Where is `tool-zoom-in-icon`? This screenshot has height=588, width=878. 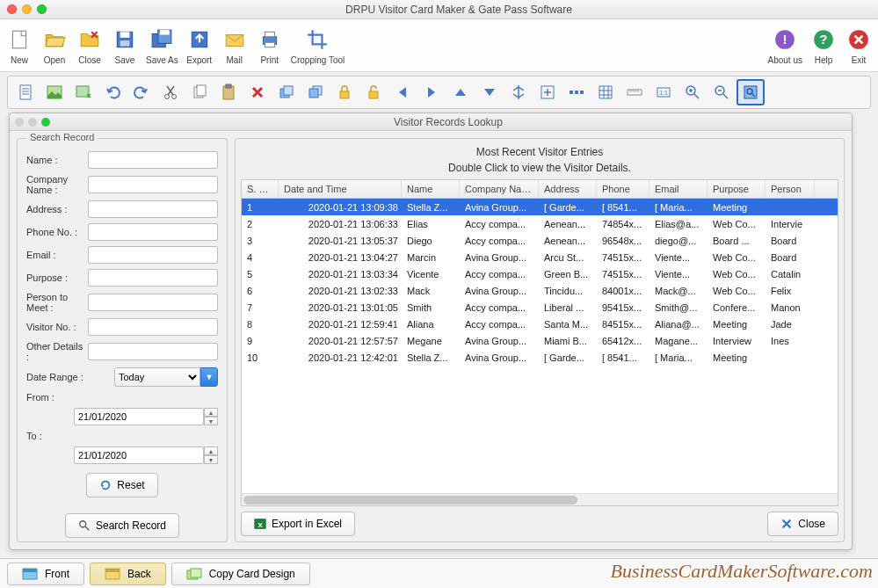
tool-zoom-in-icon is located at coordinates (693, 92).